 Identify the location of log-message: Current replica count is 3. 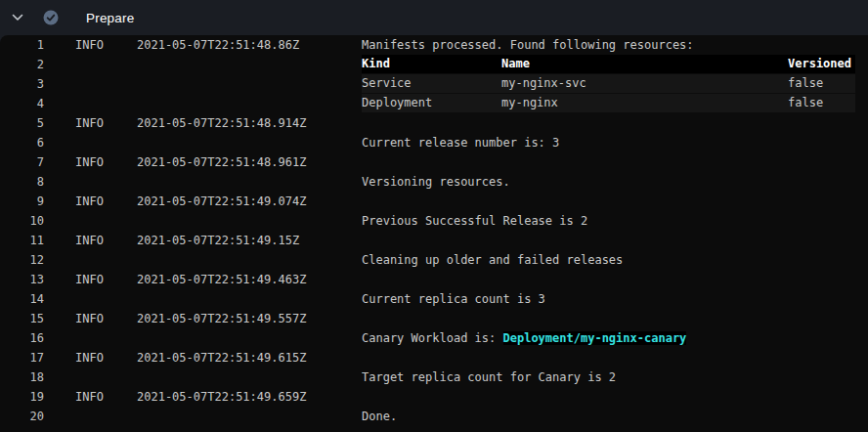
(615, 299).